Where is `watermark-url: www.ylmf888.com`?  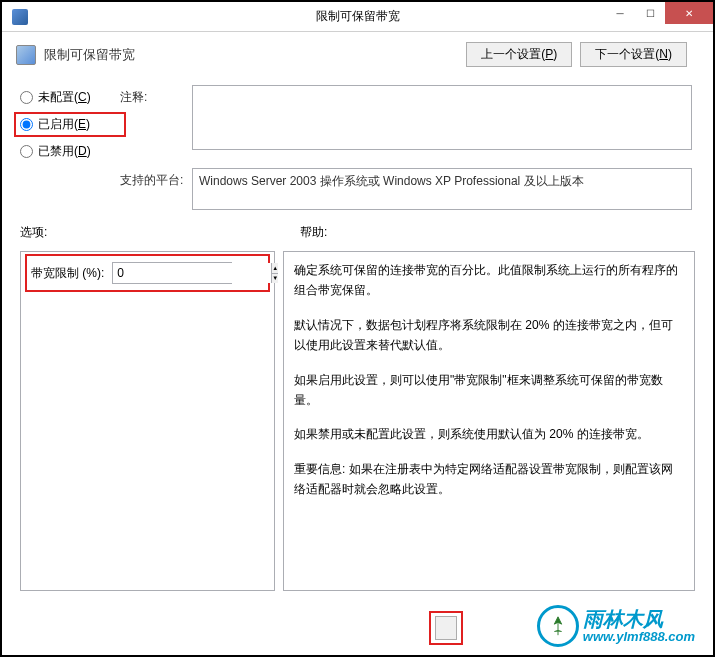
watermark-url: www.ylmf888.com is located at coordinates (639, 637).